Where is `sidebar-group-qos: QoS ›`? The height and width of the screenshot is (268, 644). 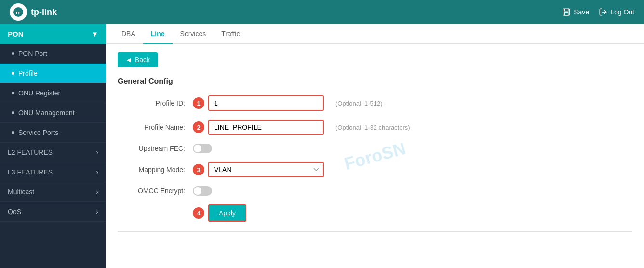
sidebar-group-qos: QoS › is located at coordinates (53, 212).